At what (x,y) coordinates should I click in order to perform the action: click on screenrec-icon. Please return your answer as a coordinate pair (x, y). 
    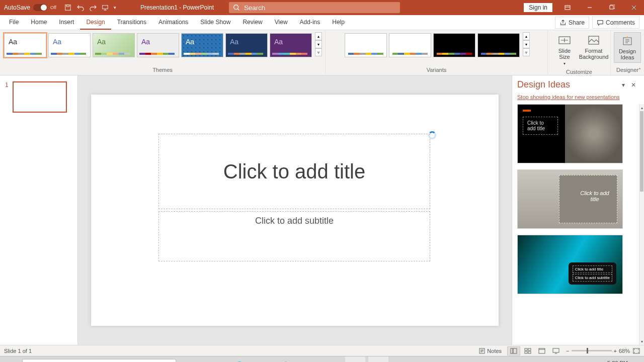
    Looking at the image, I should click on (355, 359).